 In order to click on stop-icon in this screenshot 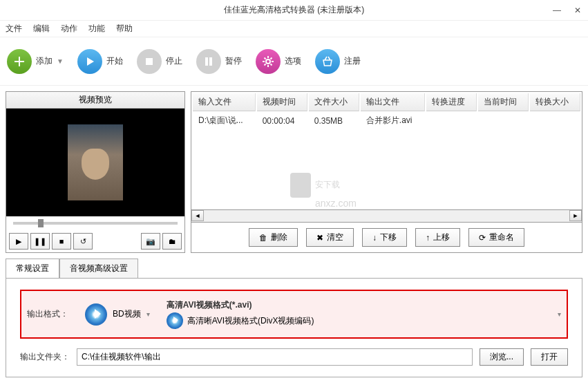, I will do `click(149, 62)`.